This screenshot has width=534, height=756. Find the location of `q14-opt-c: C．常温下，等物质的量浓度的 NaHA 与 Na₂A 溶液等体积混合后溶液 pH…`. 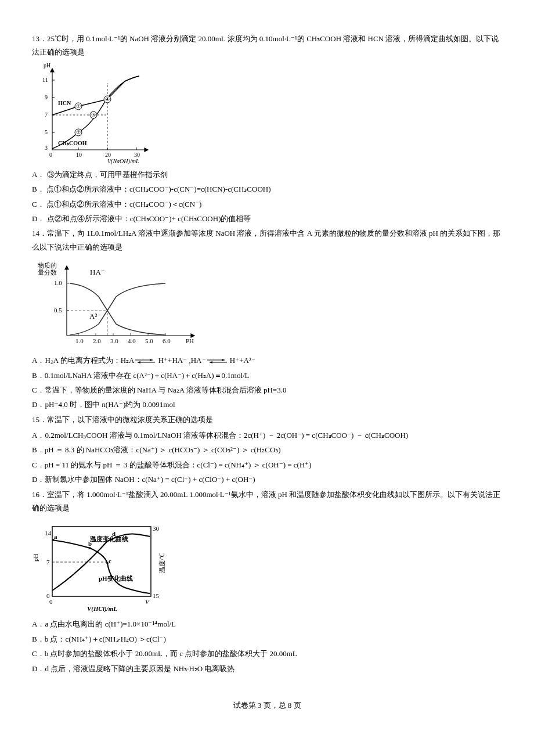

q14-opt-c: C．常温下，等物质的量浓度的 NaHA 与 Na₂A 溶液等体积混合后溶液 pH… is located at coordinates (267, 390).